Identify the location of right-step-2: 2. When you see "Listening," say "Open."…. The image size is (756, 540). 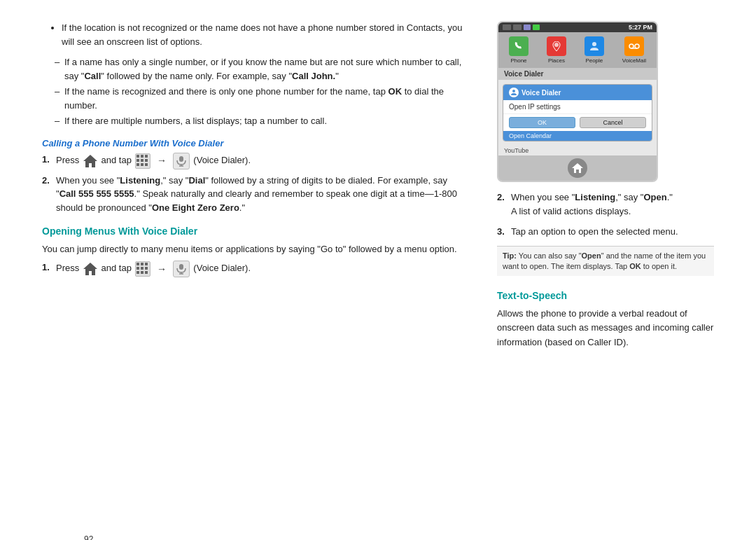
(606, 205).